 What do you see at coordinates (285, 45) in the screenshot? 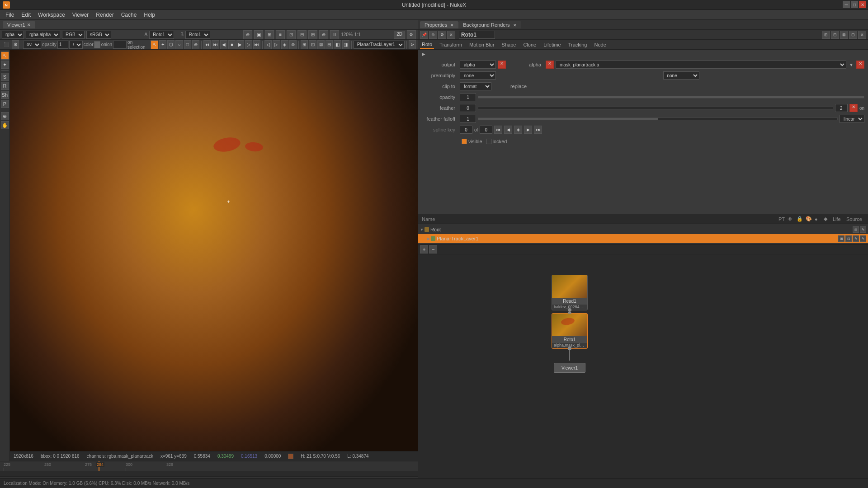
I see `roto-add-key: ◈` at bounding box center [285, 45].